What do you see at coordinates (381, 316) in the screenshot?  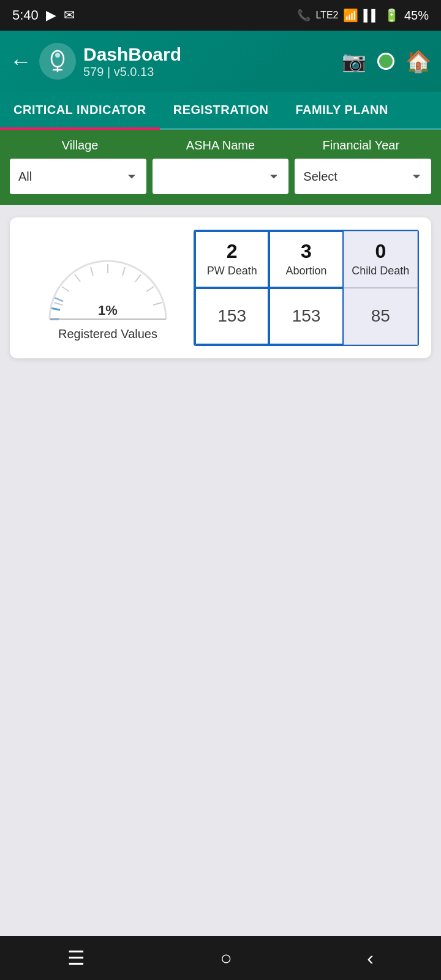 I see `child-death-registered: 85` at bounding box center [381, 316].